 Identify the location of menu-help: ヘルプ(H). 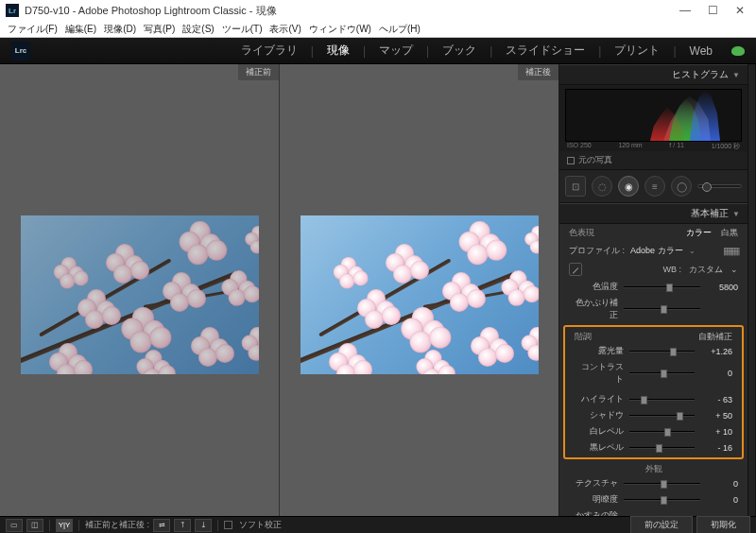
(400, 29).